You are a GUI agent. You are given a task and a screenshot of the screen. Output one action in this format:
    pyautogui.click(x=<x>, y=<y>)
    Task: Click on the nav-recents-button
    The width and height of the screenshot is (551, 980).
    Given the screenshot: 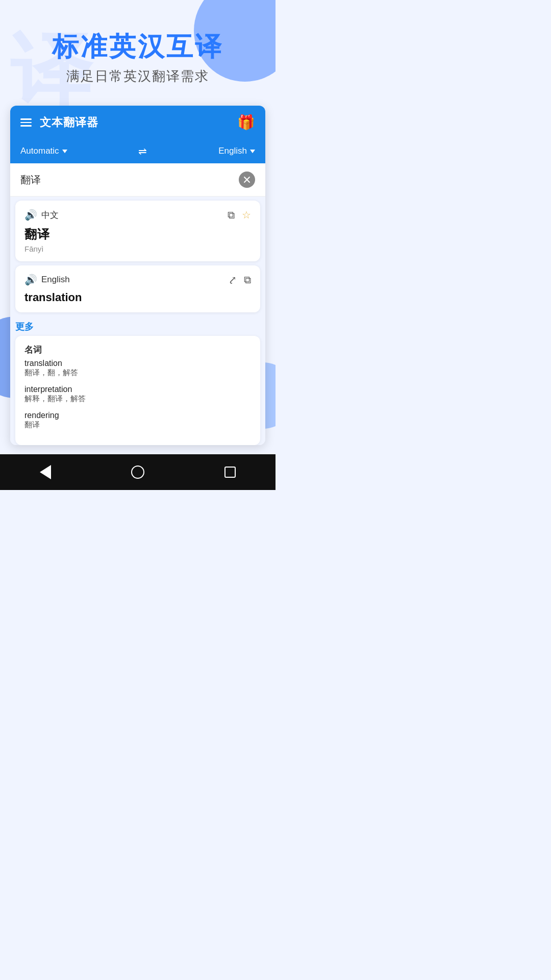 What is the action you would take?
    pyautogui.click(x=230, y=472)
    